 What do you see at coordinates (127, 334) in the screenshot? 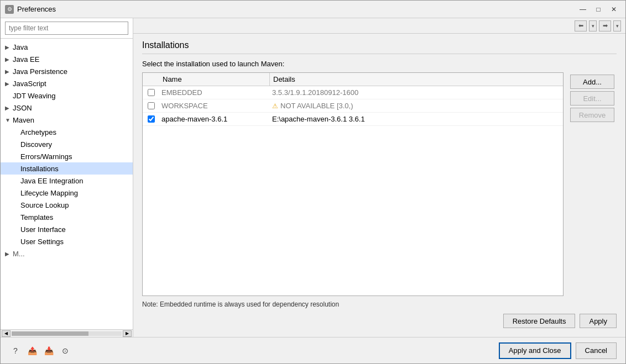
I see `scroll-right-btn: ▶` at bounding box center [127, 334].